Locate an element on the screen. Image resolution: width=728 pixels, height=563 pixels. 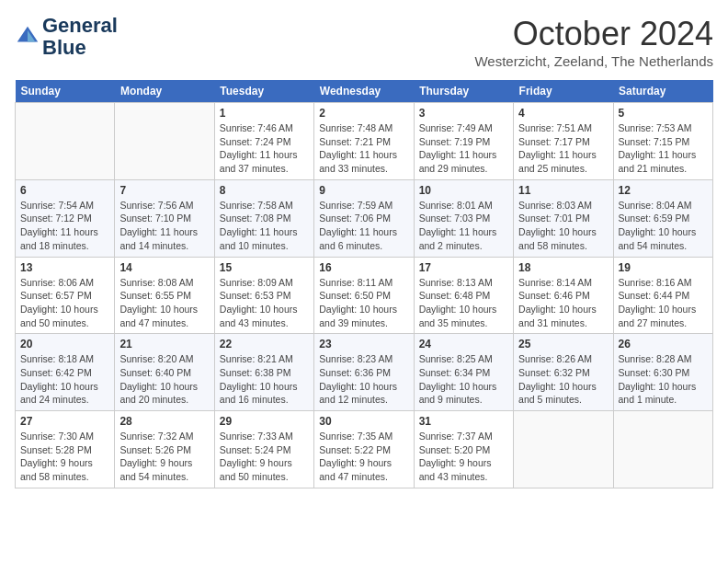
calendar-day-10: 10Sunrise: 8:01 AM Sunset: 7:03 PM Dayli… is located at coordinates (463, 218).